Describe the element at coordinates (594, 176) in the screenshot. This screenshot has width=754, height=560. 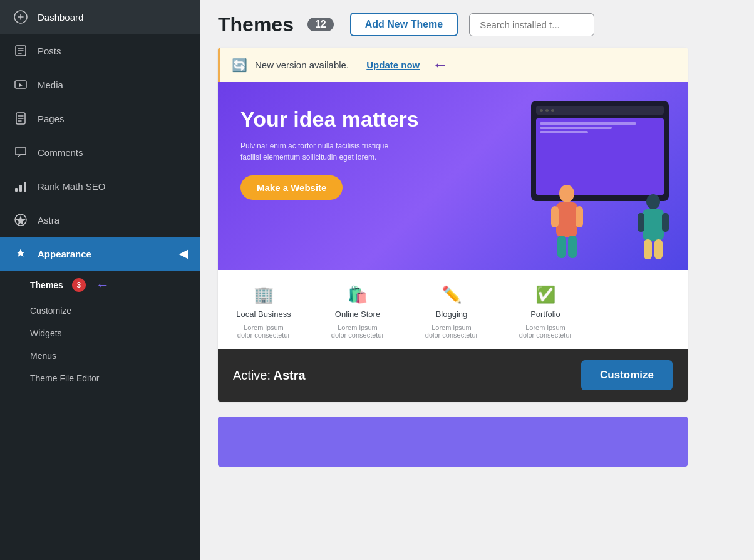
I see `preview-right` at that location.